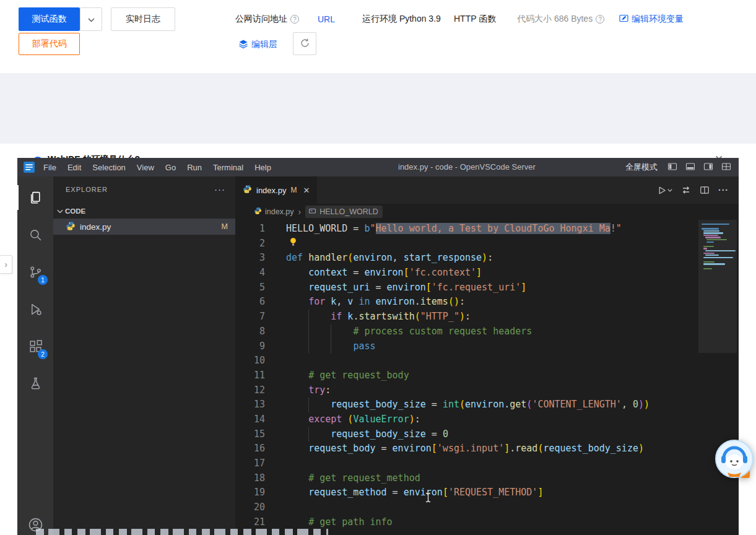 The image size is (756, 535). Describe the element at coordinates (35, 383) in the screenshot. I see `testing-beaker-icon` at that location.